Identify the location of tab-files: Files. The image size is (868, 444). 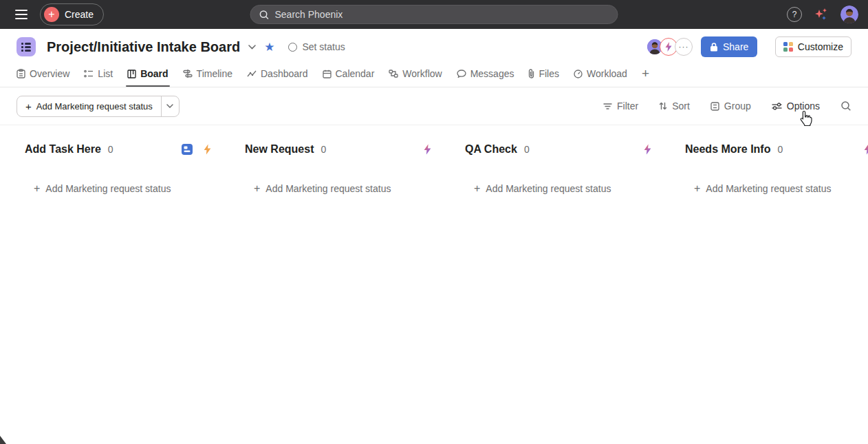
(543, 76).